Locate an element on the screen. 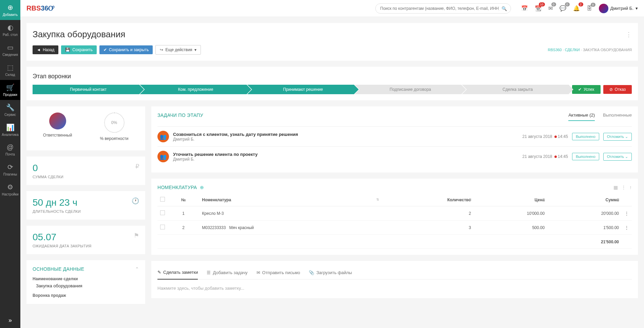 Image resolution: width=644 pixels, height=328 pixels. owner-label: Ответственный is located at coordinates (58, 135).